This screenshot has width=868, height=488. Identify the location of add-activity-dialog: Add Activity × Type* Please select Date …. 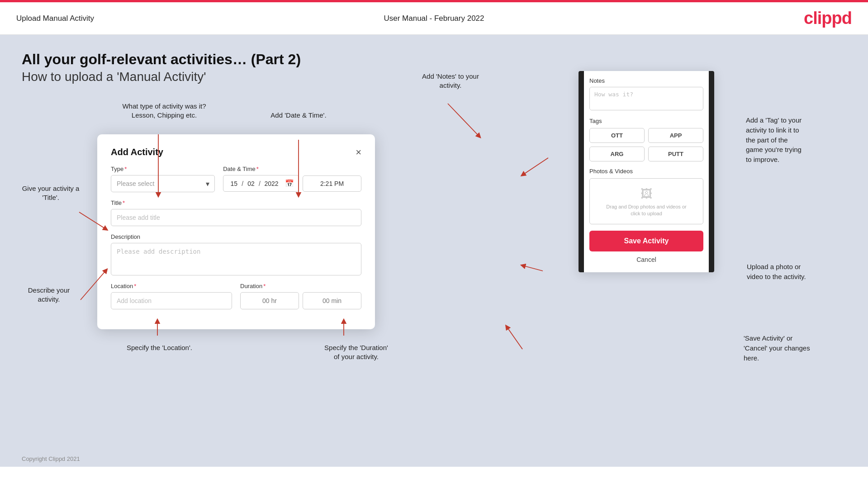
(236, 232).